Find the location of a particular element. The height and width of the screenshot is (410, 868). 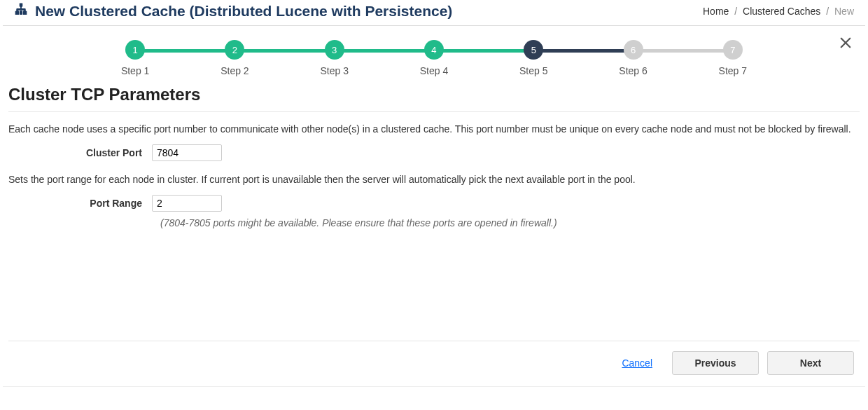

cluster-port-label: Cluster Port is located at coordinates (80, 153).